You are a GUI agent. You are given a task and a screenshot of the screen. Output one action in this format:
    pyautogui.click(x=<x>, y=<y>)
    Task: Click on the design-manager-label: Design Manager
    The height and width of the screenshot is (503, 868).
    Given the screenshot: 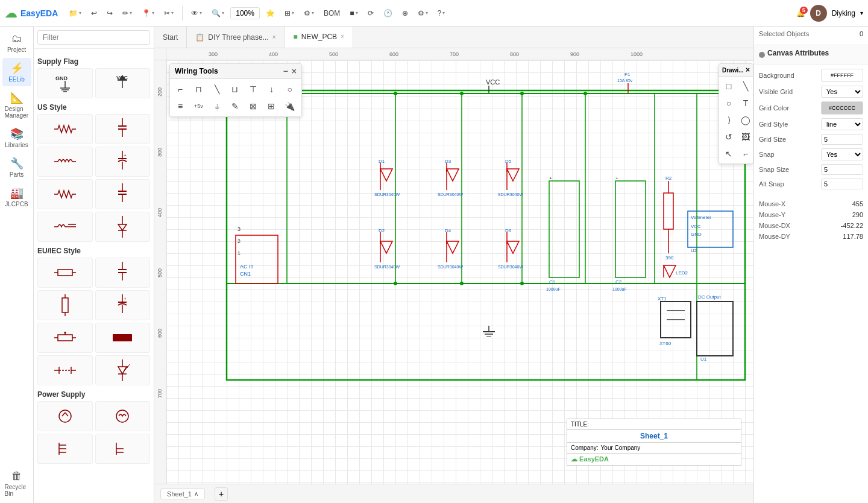 What is the action you would take?
    pyautogui.click(x=17, y=112)
    